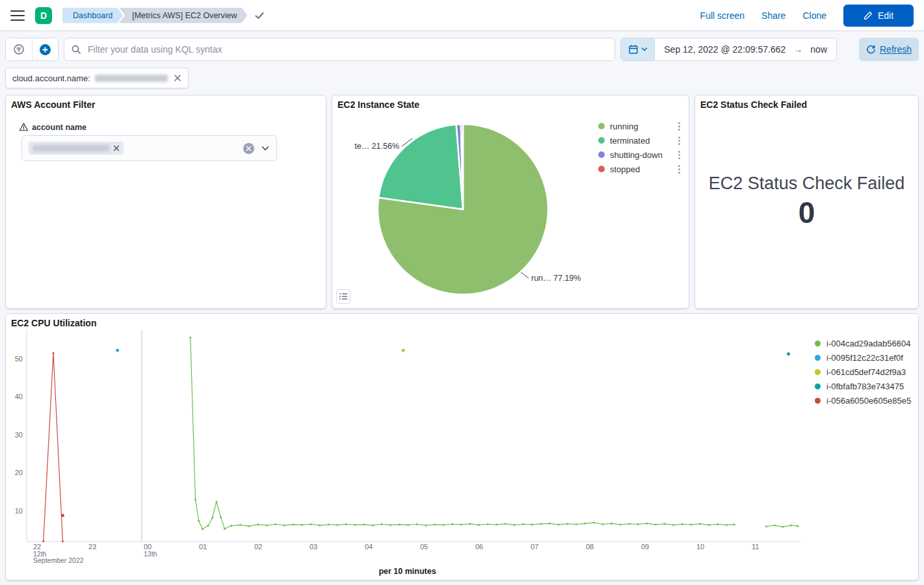  Describe the element at coordinates (462, 60) in the screenshot. I see `query-controls-bar: Sep 12, 2022 @ 22:09:57.662 → now Refres…` at that location.